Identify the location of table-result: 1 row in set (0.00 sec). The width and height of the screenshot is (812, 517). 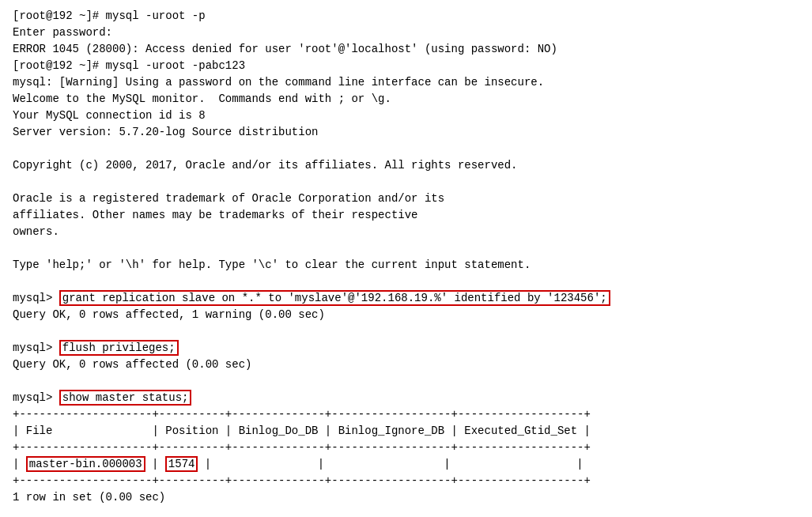
(406, 498).